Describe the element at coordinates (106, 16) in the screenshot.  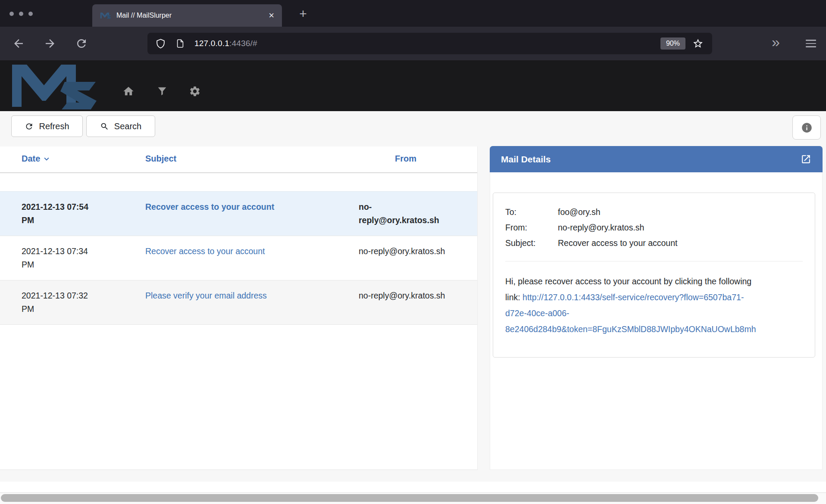
I see `mailslurper-favicon` at that location.